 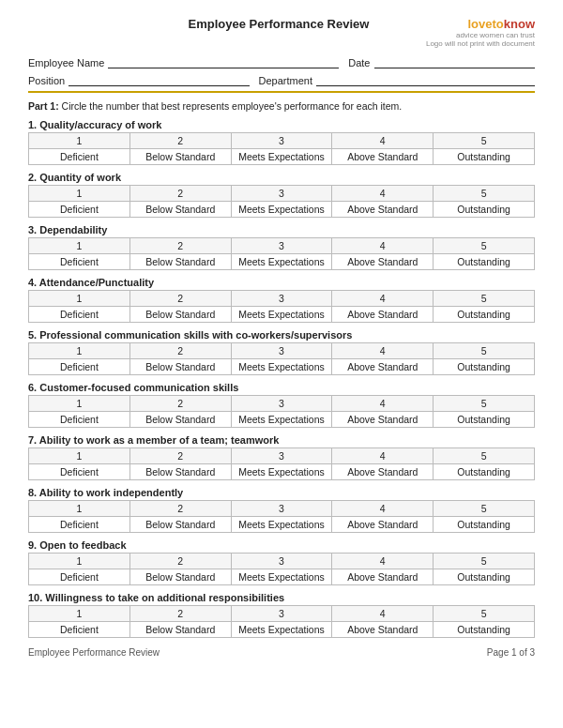 What do you see at coordinates (282, 201) in the screenshot?
I see `rating-table-2: 12345DeficientBelow StandardMeets Expect…` at bounding box center [282, 201].